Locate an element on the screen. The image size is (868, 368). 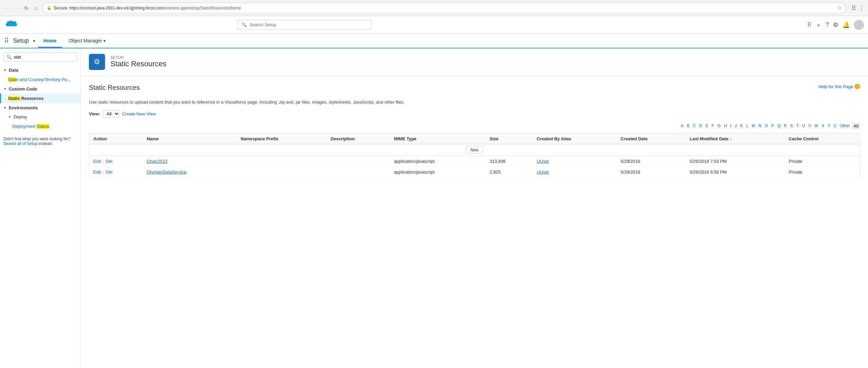
help-icon: ? is located at coordinates (827, 25).